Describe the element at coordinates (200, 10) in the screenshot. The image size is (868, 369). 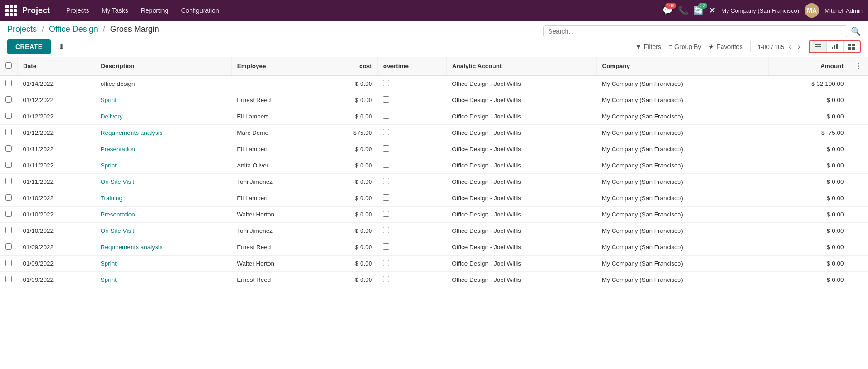
I see `menu-item-configuration: Configuration` at that location.